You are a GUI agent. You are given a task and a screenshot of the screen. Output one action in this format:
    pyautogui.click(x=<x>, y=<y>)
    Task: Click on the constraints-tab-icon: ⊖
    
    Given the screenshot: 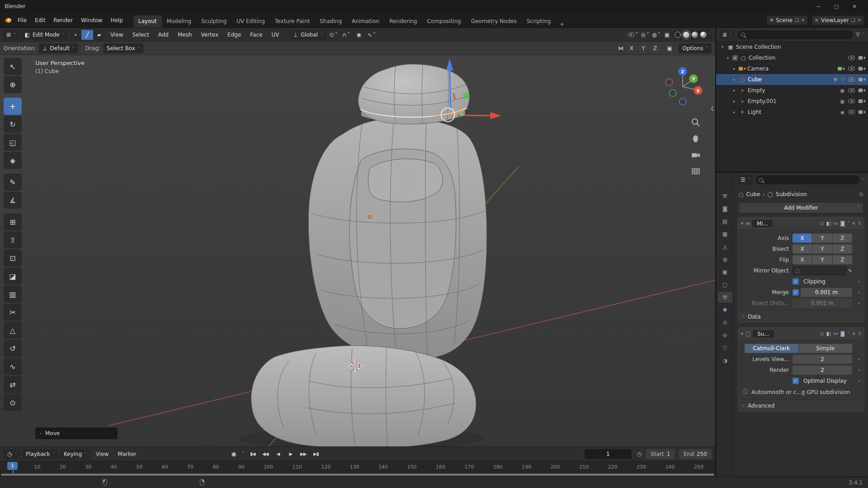 What is the action you would take?
    pyautogui.click(x=725, y=335)
    